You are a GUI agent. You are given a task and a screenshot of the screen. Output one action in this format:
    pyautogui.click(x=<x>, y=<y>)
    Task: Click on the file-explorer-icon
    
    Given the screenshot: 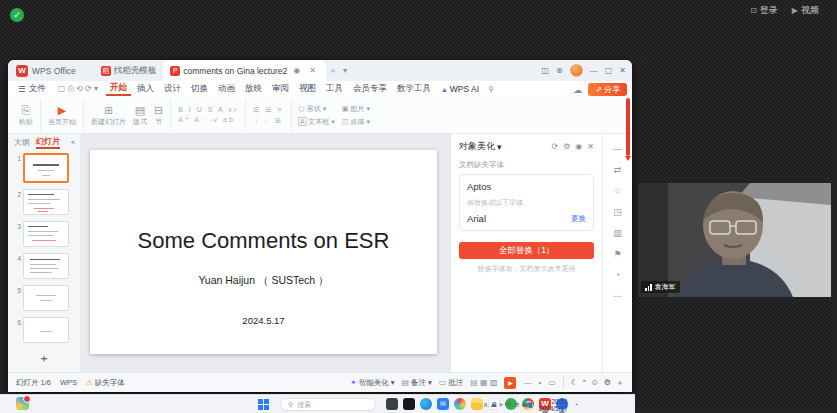 What is the action you would take?
    pyautogui.click(x=477, y=404)
    